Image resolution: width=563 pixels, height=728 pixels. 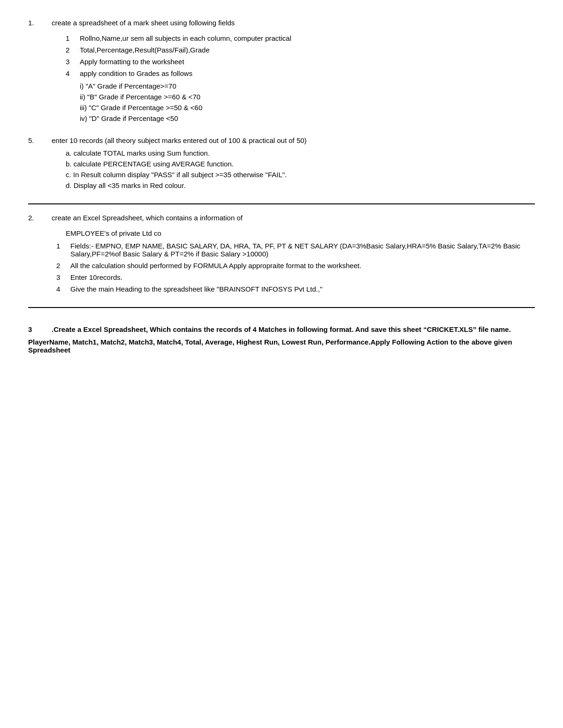 I want to click on sub-item-text: apply condition to Grades as follows, so click(x=307, y=73).